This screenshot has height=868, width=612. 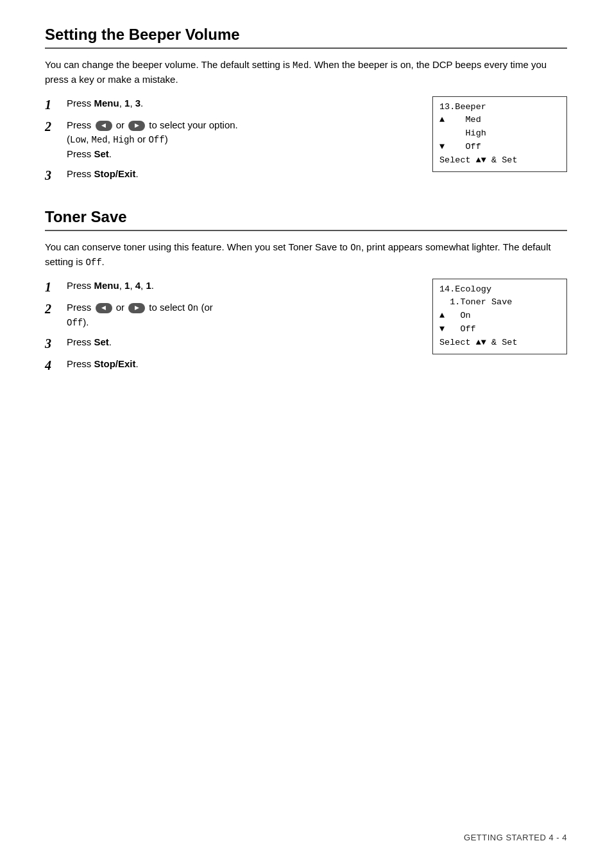 What do you see at coordinates (306, 255) in the screenshot?
I see `section2-intro: You can conserve toner using this featur…` at bounding box center [306, 255].